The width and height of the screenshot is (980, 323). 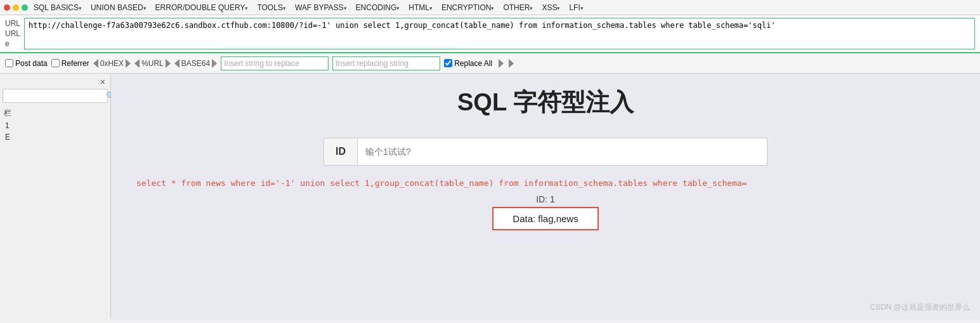 What do you see at coordinates (7, 8) in the screenshot?
I see `red-dot-icon` at bounding box center [7, 8].